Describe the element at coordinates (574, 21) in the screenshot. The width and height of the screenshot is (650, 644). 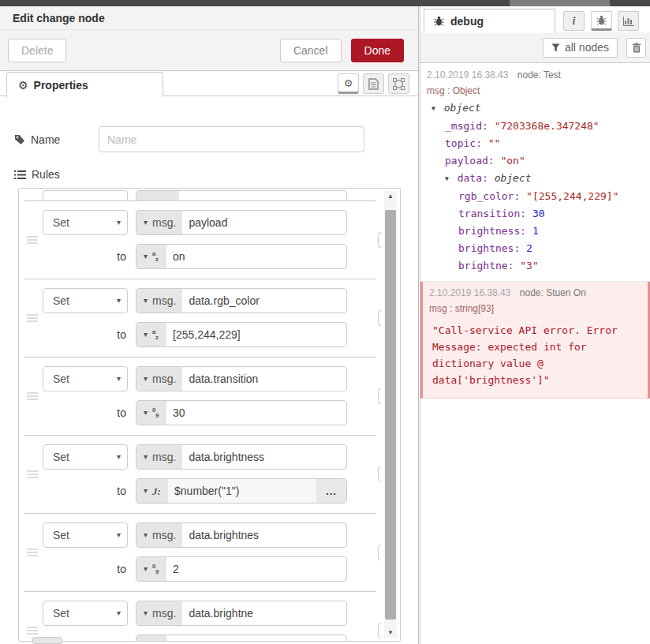
I see `info-sidebar-button: i` at that location.